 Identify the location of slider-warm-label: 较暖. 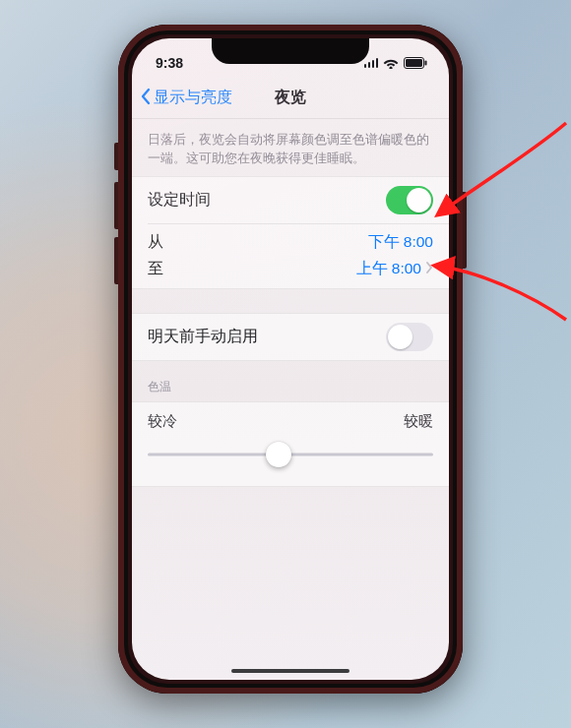
(418, 421).